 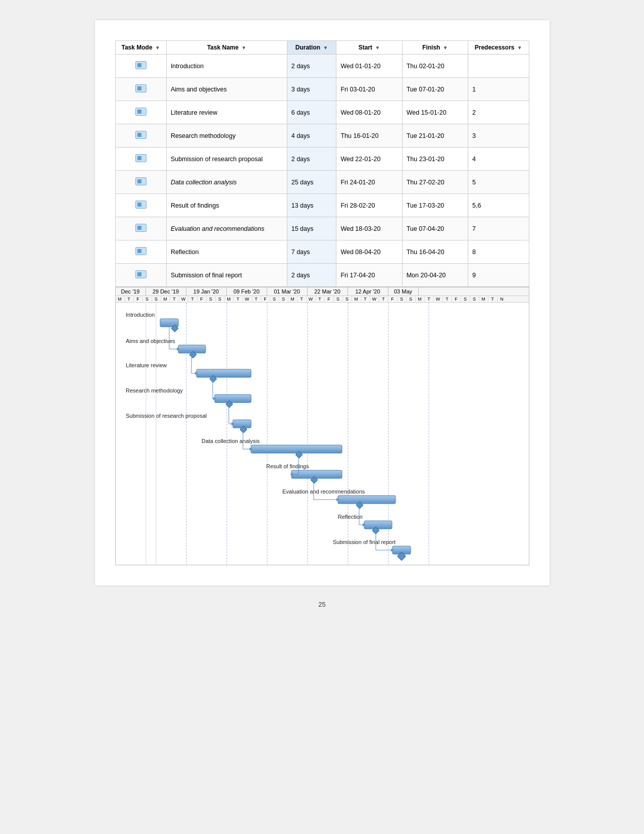 I want to click on start-cell: Thu 16-01-20, so click(x=369, y=136).